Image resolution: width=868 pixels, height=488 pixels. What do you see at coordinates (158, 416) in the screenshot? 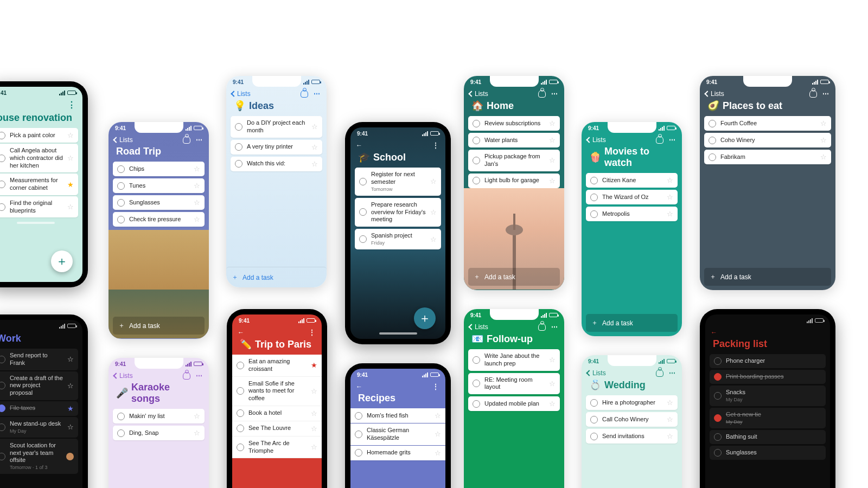
I see `task-row: Makin' my list☆` at bounding box center [158, 416].